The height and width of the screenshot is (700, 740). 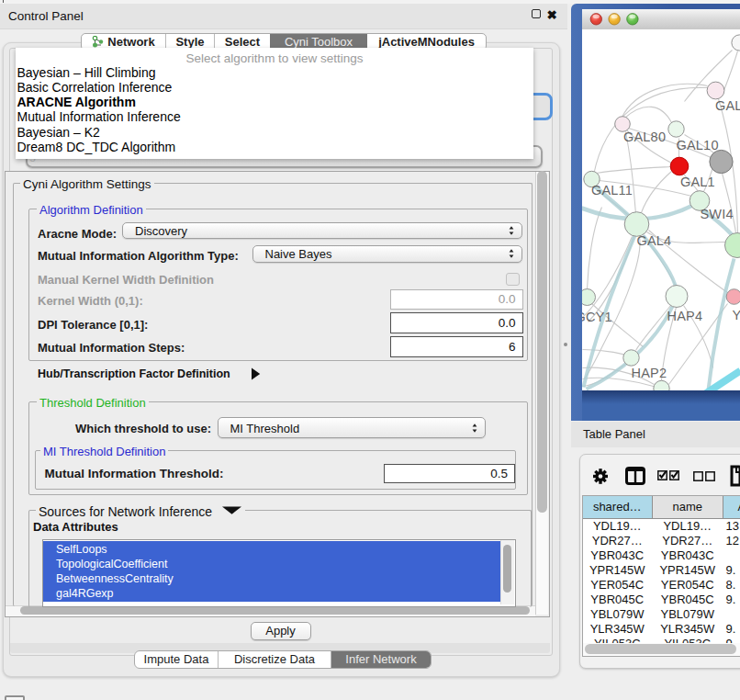 What do you see at coordinates (697, 144) in the screenshot?
I see `svg-text: GAL10` at bounding box center [697, 144].